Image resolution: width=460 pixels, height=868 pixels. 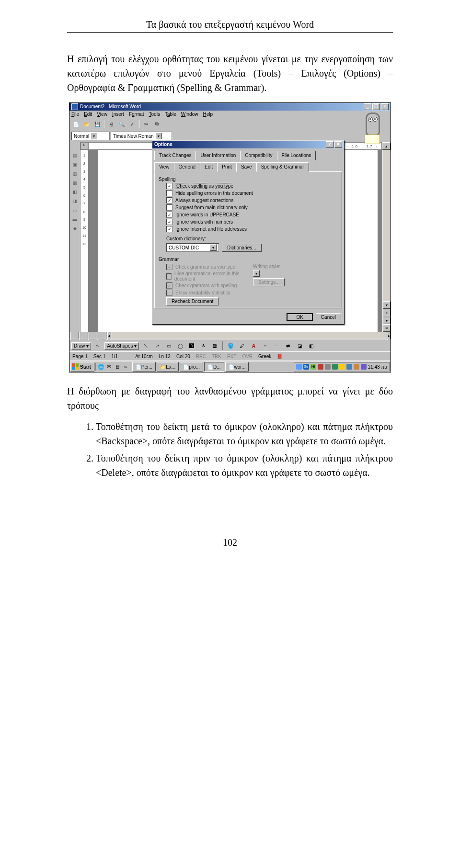 What do you see at coordinates (187, 167) in the screenshot?
I see `tab-general: General` at bounding box center [187, 167].